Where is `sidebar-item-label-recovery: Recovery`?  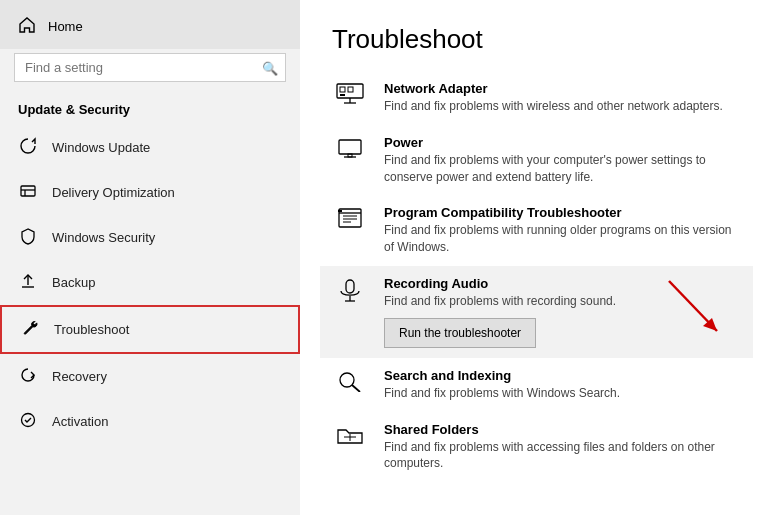
sidebar-item-label-recovery: Recovery is located at coordinates (80, 376).